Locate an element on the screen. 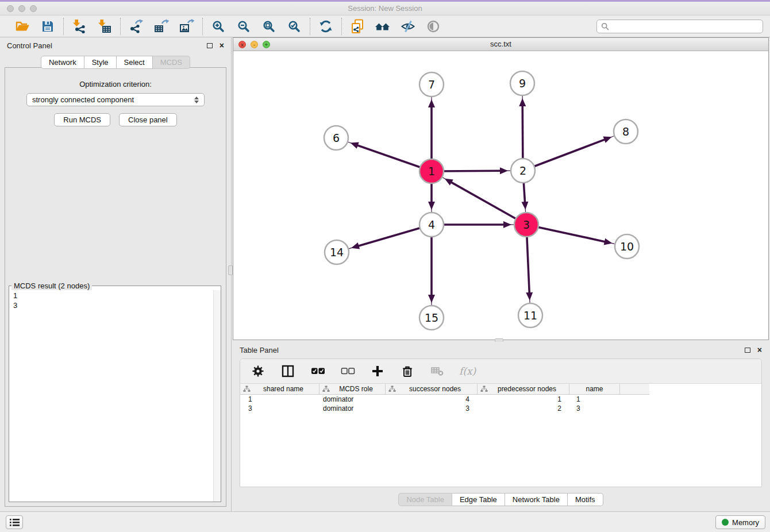 Image resolution: width=770 pixels, height=532 pixels. hide-selected-icon is located at coordinates (408, 26).